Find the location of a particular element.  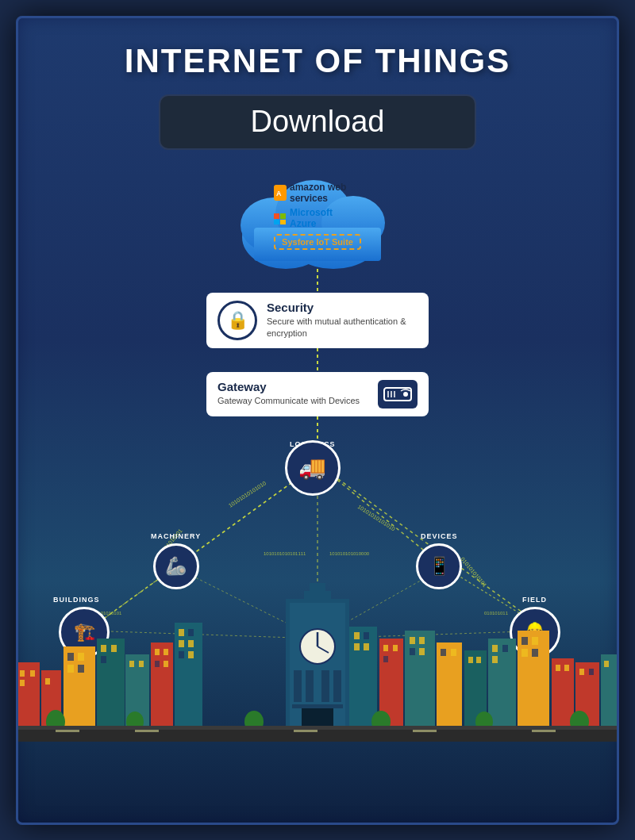

security-title: Security is located at coordinates (342, 308).